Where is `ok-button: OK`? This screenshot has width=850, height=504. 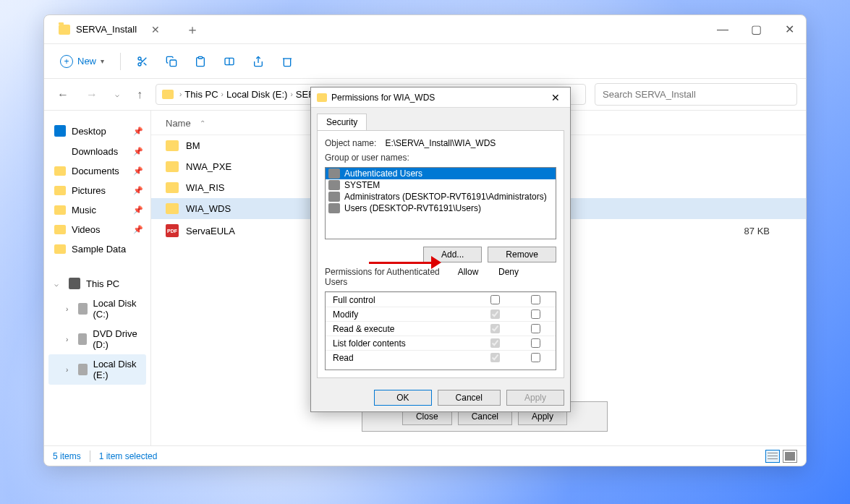
ok-button: OK is located at coordinates (402, 398).